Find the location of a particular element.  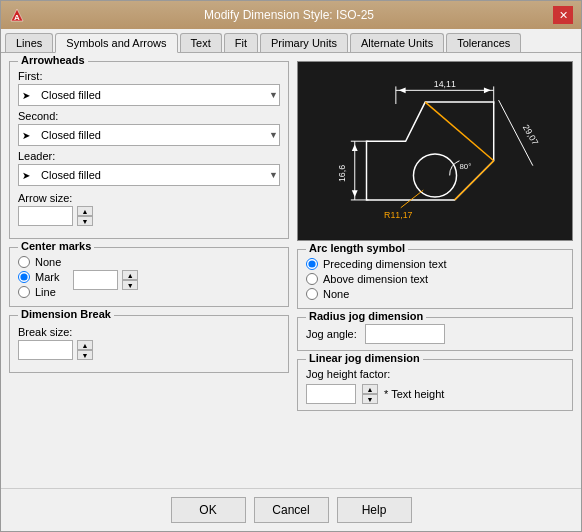

first-dropdown: Closed filled is located at coordinates (149, 95).